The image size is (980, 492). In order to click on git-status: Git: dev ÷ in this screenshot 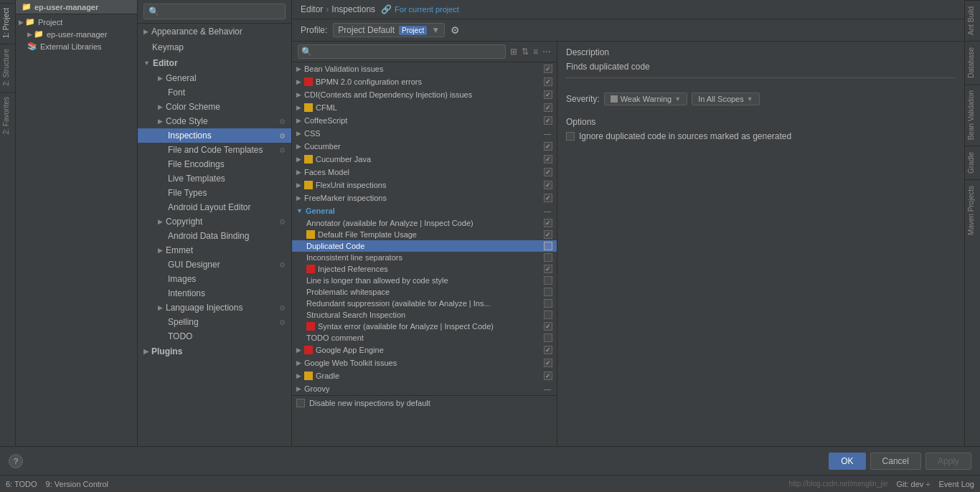, I will do `click(913, 484)`.